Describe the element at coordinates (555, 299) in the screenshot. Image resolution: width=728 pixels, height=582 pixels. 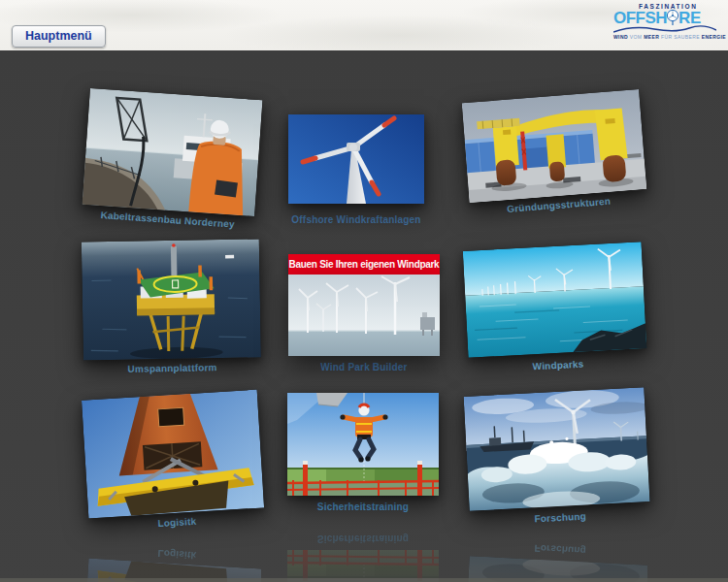
I see `photo-windparks` at that location.